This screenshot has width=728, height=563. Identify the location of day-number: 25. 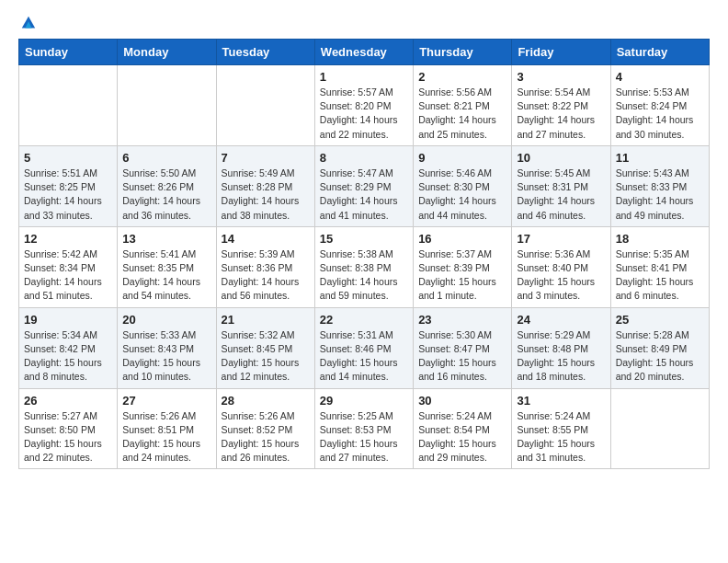
(660, 320).